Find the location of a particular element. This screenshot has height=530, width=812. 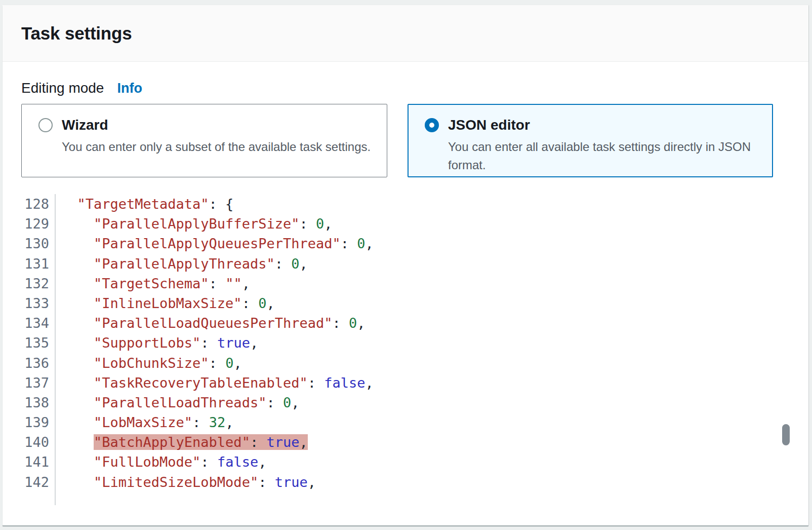

line-number: 139 is located at coordinates (35, 423).